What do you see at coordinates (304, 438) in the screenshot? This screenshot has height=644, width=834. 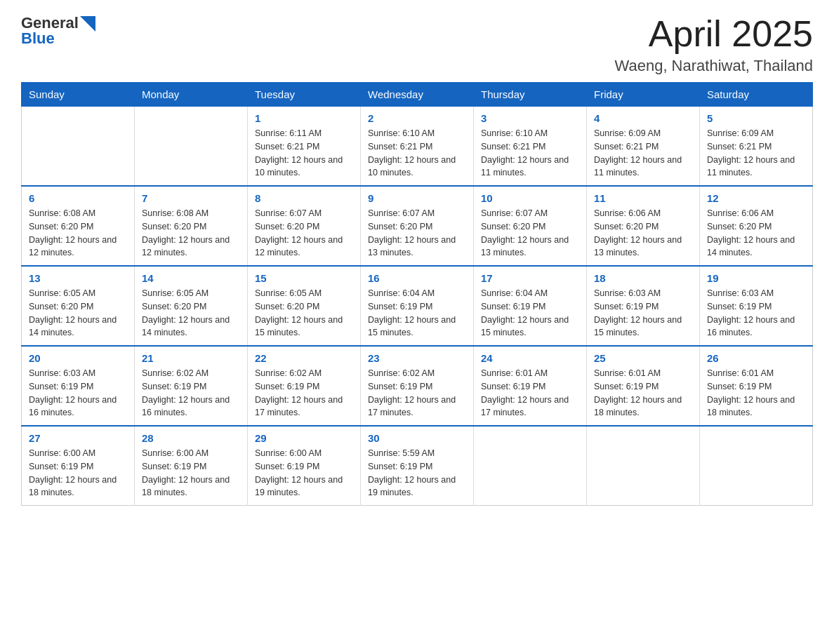 I see `day-number: 29` at bounding box center [304, 438].